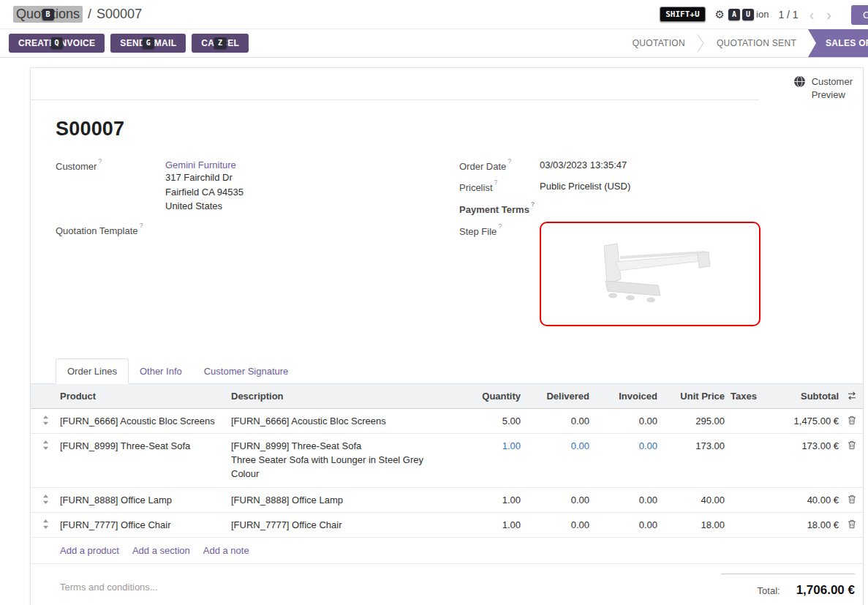  Describe the element at coordinates (499, 187) in the screenshot. I see `pricelist-label: Pricelist?` at that location.